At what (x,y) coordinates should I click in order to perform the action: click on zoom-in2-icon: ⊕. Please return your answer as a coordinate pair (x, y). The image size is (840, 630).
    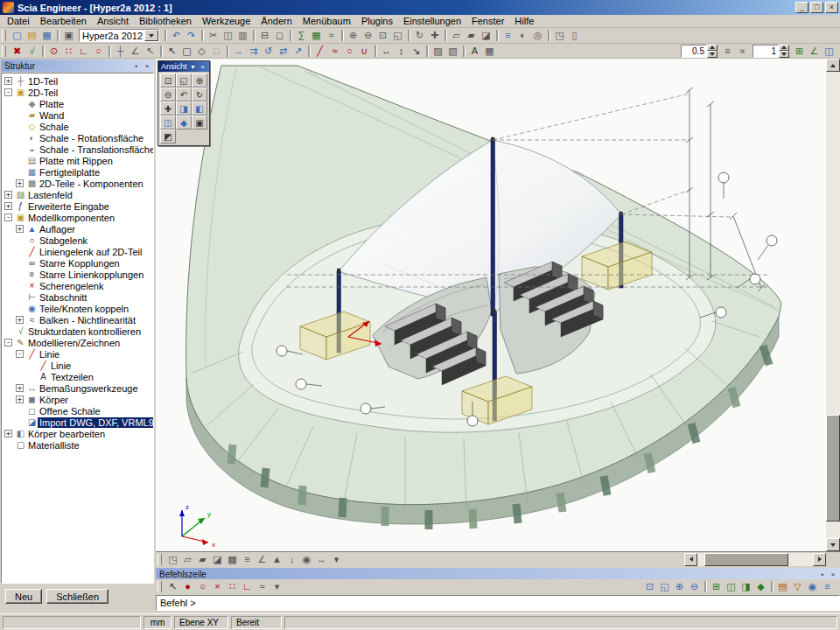
    Looking at the image, I should click on (679, 586).